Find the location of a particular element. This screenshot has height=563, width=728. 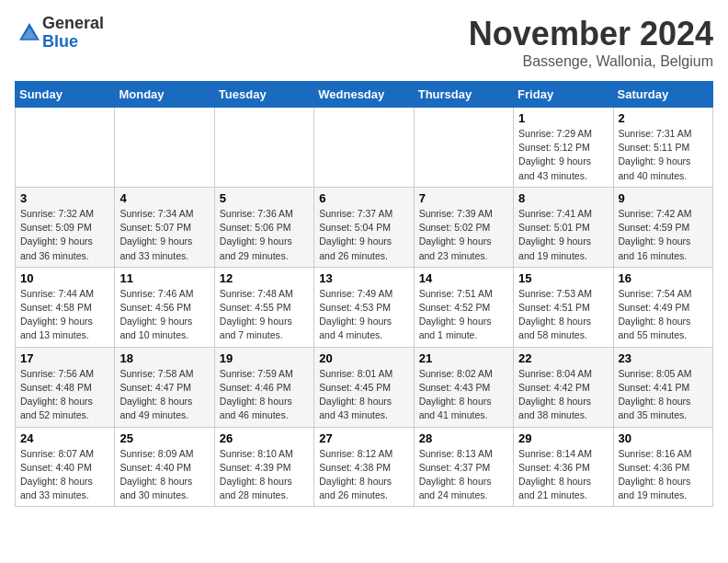

week-row-5: 24Sunrise: 8:07 AM Sunset: 4:40 PM Dayli… is located at coordinates (364, 467).